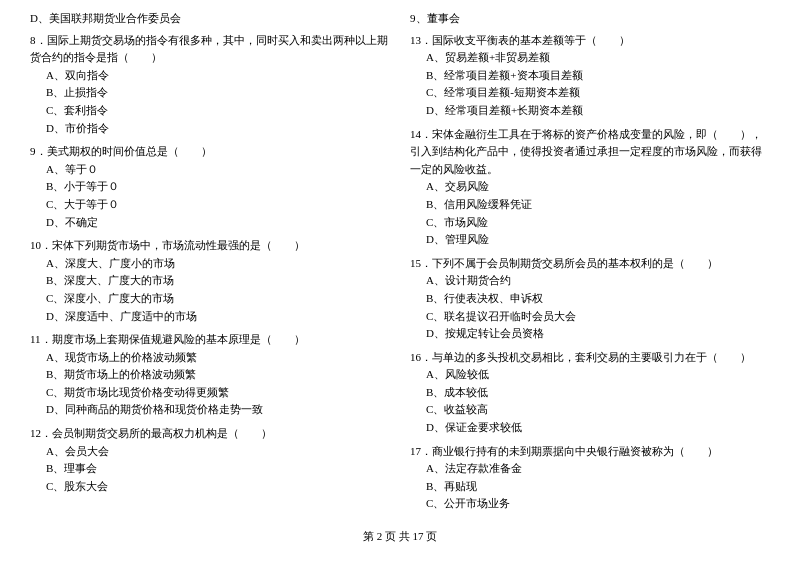 This screenshot has height=565, width=800. I want to click on question-14-option-b: B、信用风险缓释凭证, so click(590, 205).